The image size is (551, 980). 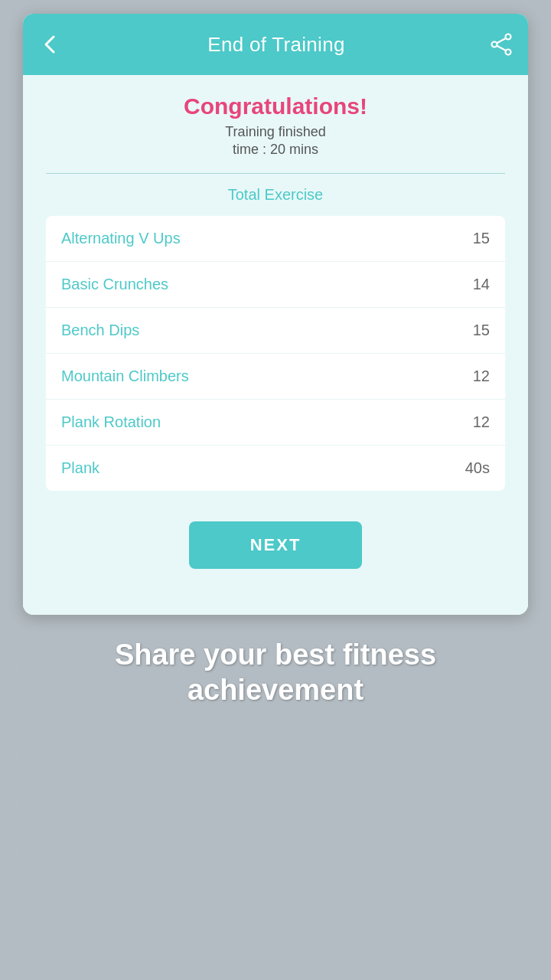 I want to click on section-divider, so click(x=276, y=173).